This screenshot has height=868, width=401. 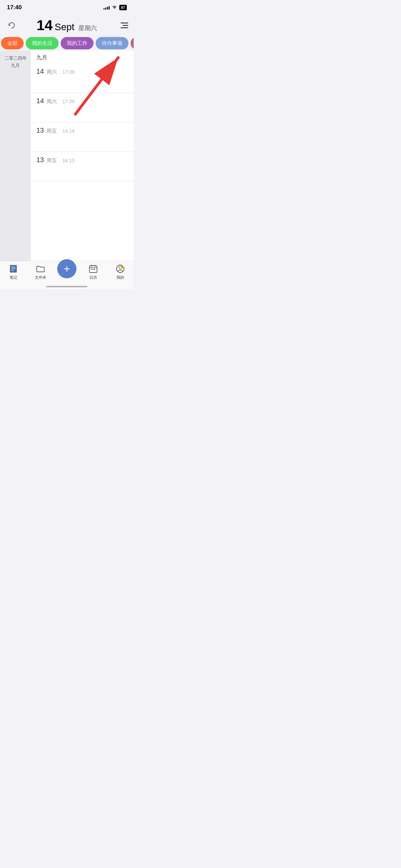 I want to click on main-content: 二零二四年 九月 九月 14 周六 17:39 14 周六 17:39 13 周…, so click(x=67, y=156).